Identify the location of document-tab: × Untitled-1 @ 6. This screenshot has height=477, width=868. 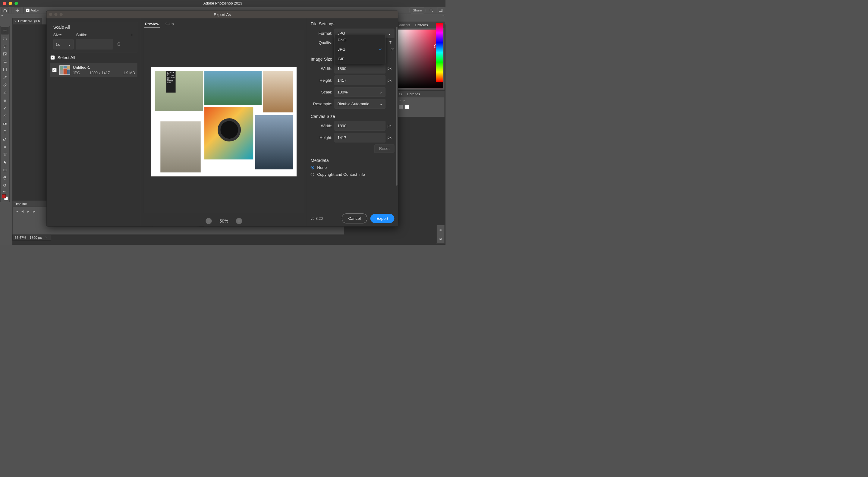
(27, 22).